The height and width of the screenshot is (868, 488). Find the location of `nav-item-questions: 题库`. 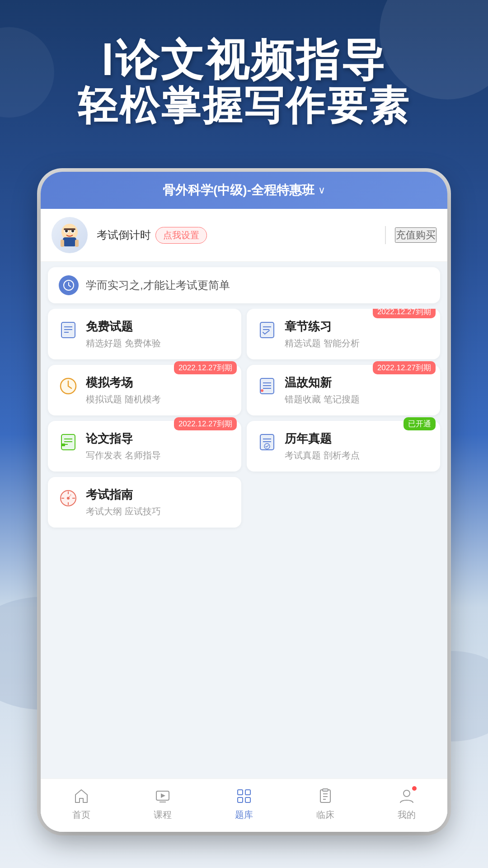

nav-item-questions: 题库 is located at coordinates (244, 804).